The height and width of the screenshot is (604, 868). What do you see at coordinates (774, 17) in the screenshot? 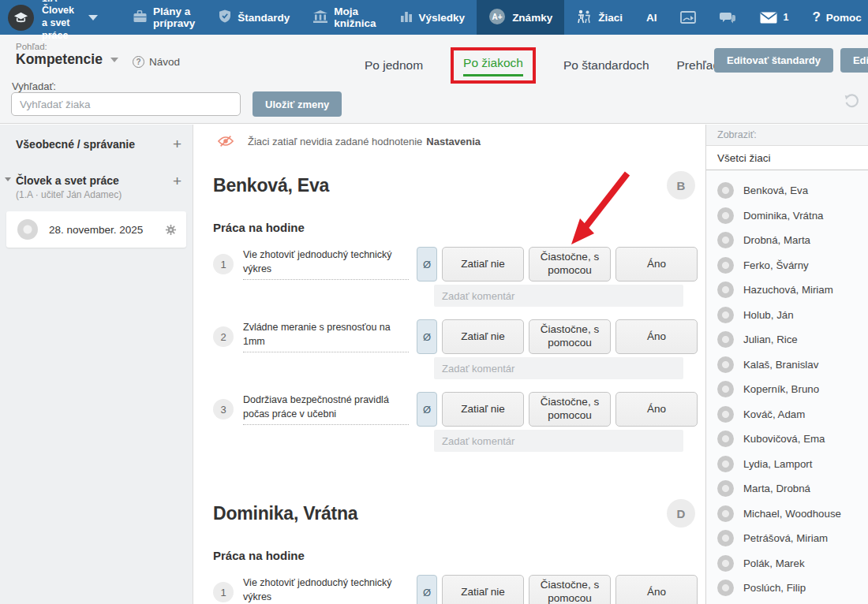
I see `messages-button: 1` at bounding box center [774, 17].